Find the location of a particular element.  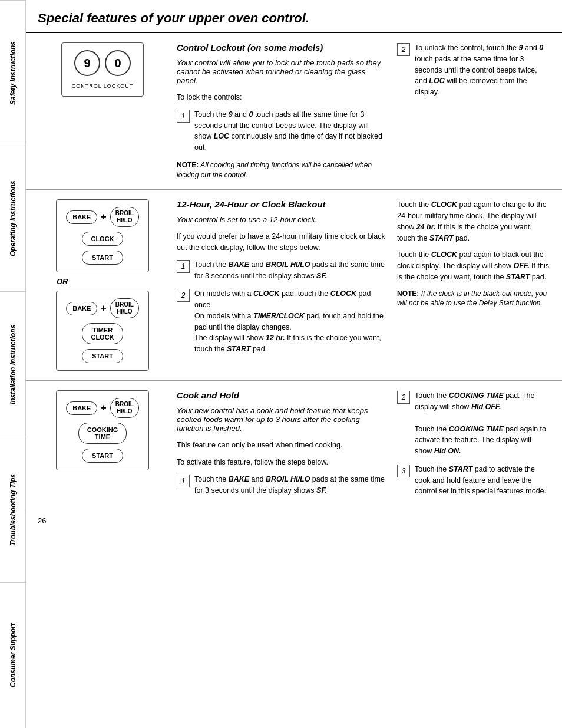

bake-button-1: BAKE is located at coordinates (81, 217).